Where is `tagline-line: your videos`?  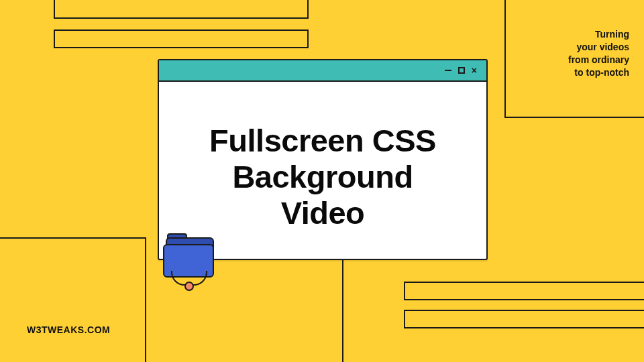
tagline-line: your videos is located at coordinates (574, 47).